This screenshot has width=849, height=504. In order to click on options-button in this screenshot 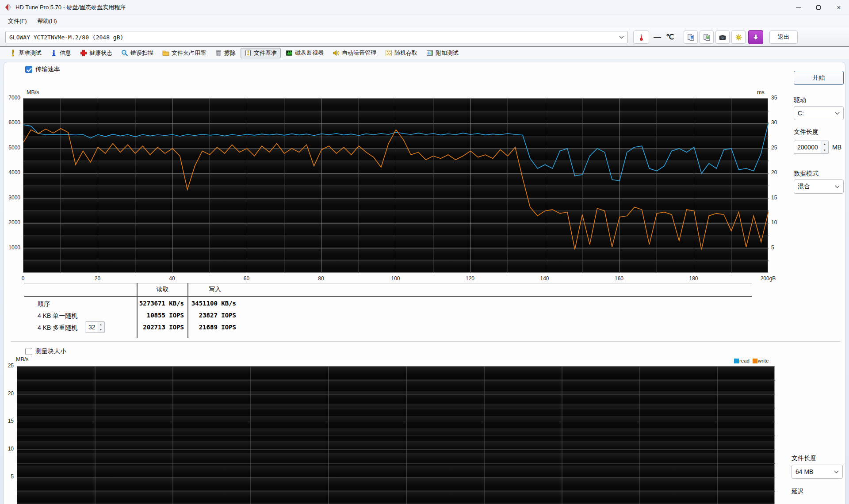, I will do `click(738, 37)`.